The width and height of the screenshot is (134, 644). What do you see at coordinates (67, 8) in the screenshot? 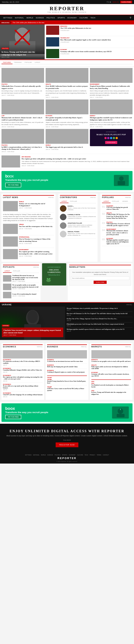
I see `site-logo: REPORTER` at bounding box center [67, 8].